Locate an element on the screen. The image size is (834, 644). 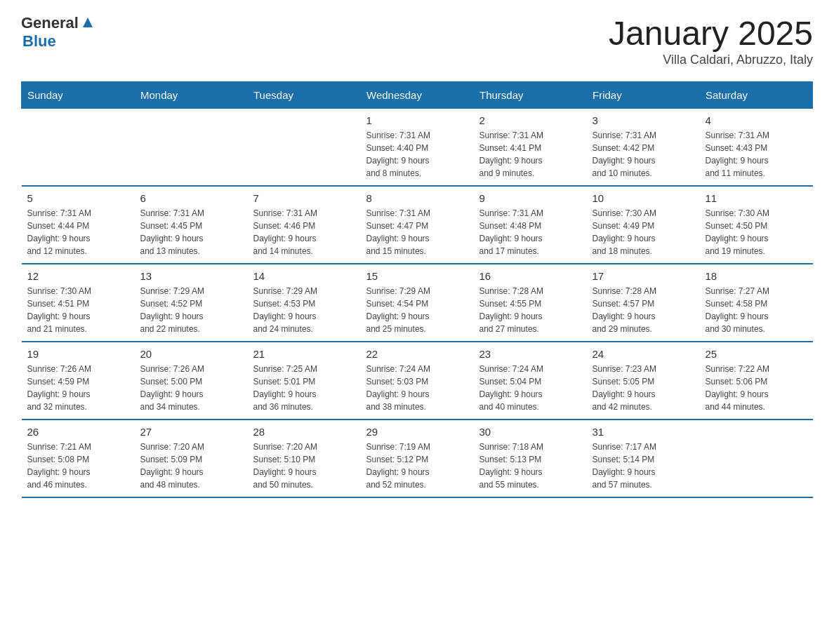
day-number: 9 is located at coordinates (531, 198).